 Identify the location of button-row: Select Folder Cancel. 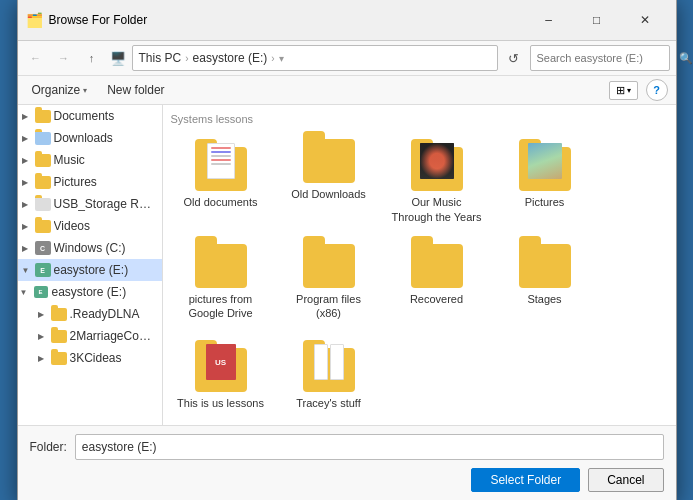
(347, 480).